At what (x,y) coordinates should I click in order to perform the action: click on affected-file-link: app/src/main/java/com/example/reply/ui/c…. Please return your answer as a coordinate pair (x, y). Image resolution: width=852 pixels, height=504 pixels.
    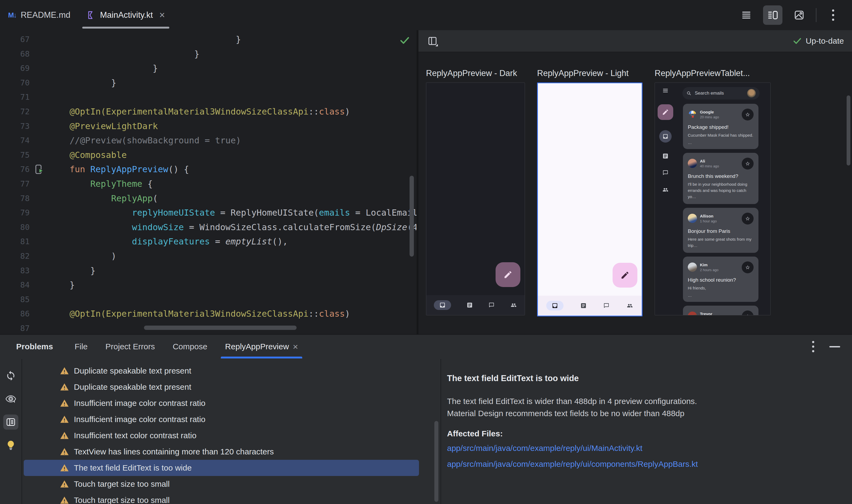
    Looking at the image, I should click on (644, 464).